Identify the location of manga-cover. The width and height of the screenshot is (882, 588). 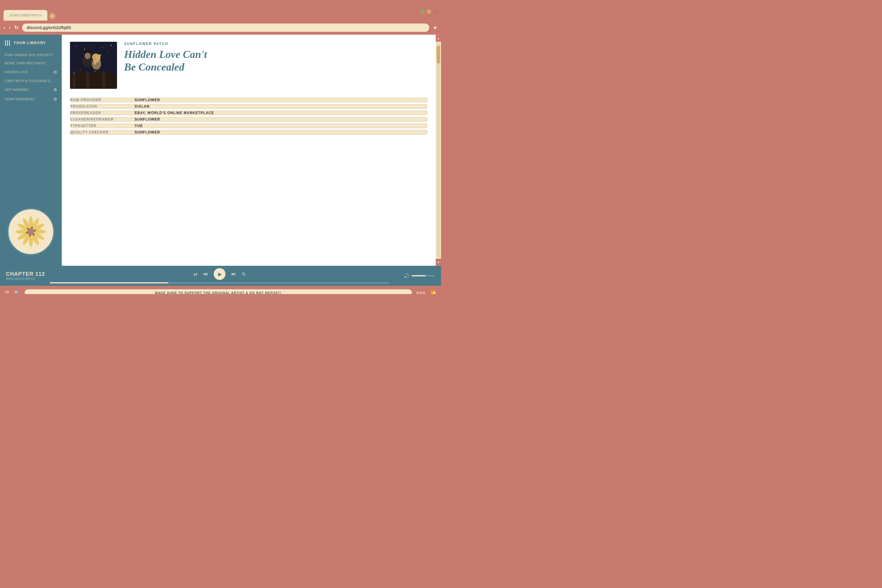
(94, 65).